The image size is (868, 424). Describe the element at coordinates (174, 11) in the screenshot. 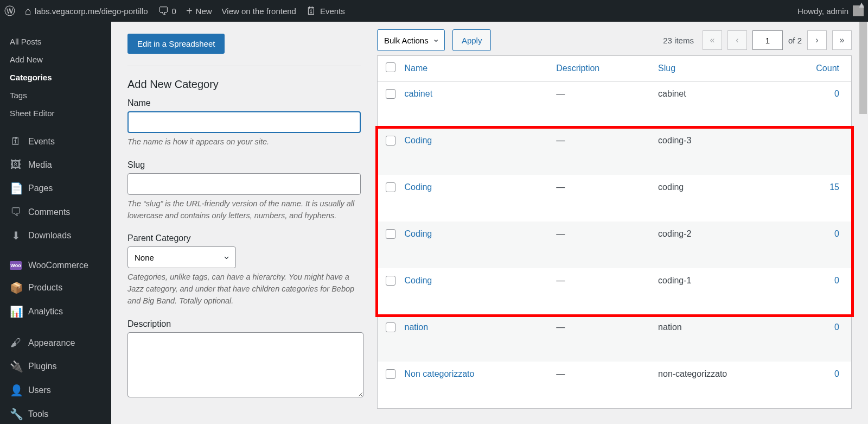

I see `comments-count: 0` at that location.